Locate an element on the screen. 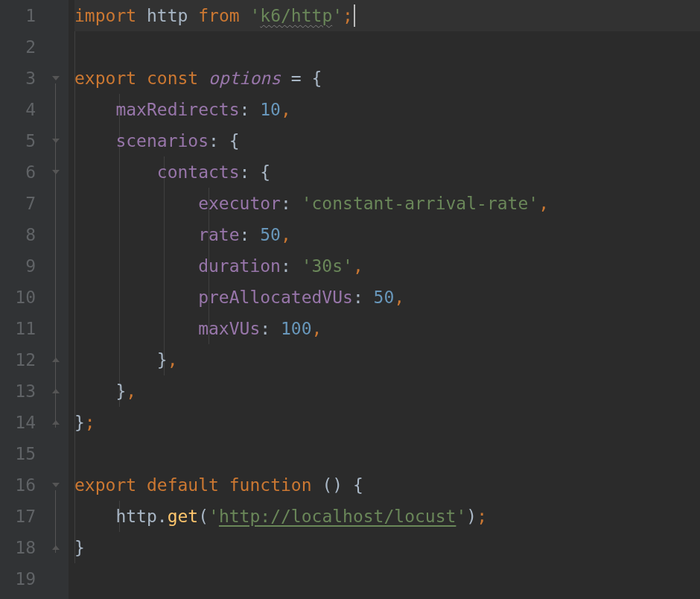 The width and height of the screenshot is (700, 599). line-number: 14 is located at coordinates (18, 422).